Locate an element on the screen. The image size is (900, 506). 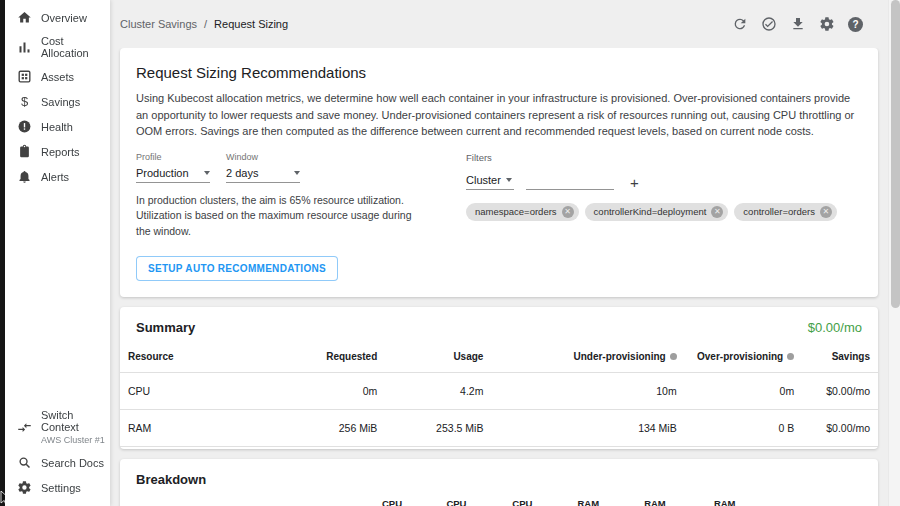
add-filter-button: + is located at coordinates (634, 183).